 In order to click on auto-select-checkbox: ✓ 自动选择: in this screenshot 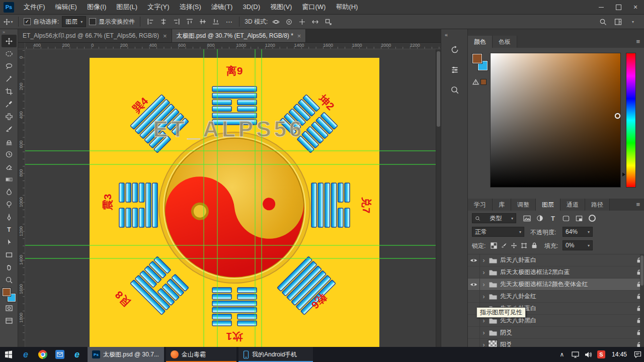, I will do `click(41, 22)`.